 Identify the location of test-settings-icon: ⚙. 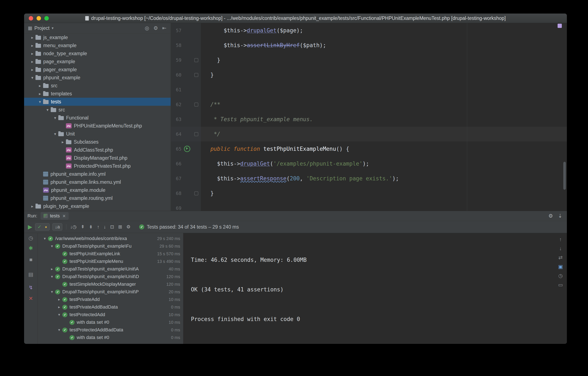
(128, 227).